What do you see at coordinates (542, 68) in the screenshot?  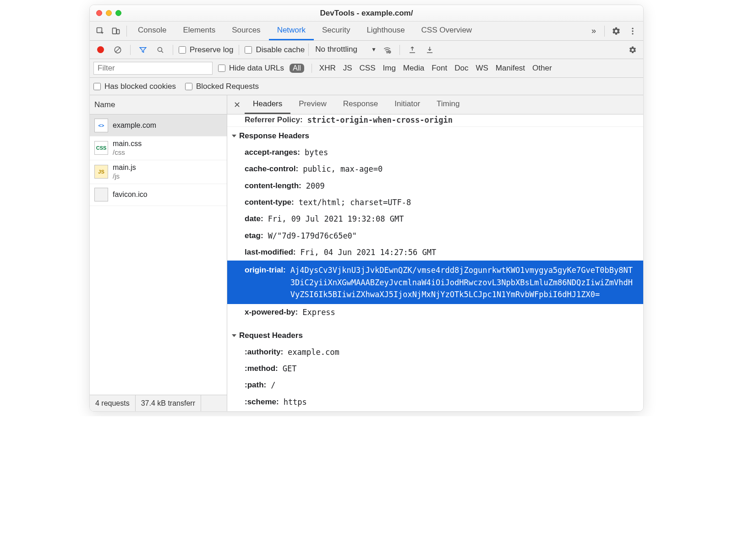 I see `filter-type-other: Other` at bounding box center [542, 68].